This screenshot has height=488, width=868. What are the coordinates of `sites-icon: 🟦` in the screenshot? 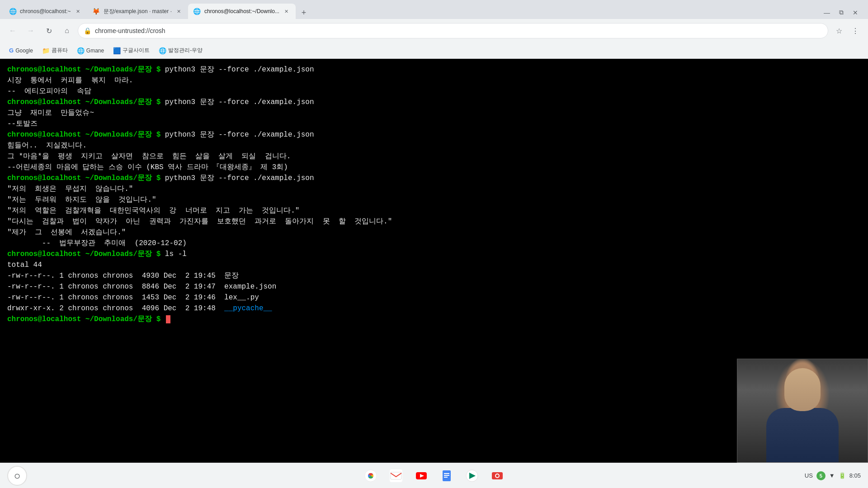 It's located at (117, 51).